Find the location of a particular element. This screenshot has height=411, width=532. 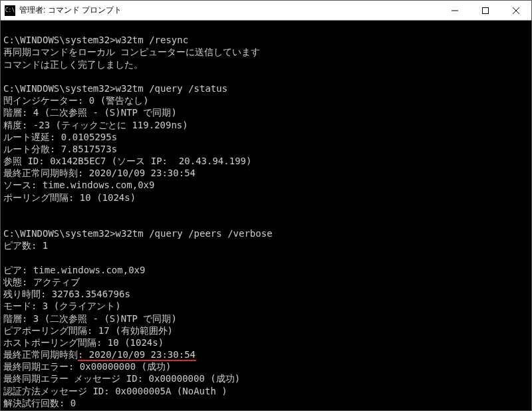

terminal-line: コマンドは正しく完了しました。 is located at coordinates (266, 65).